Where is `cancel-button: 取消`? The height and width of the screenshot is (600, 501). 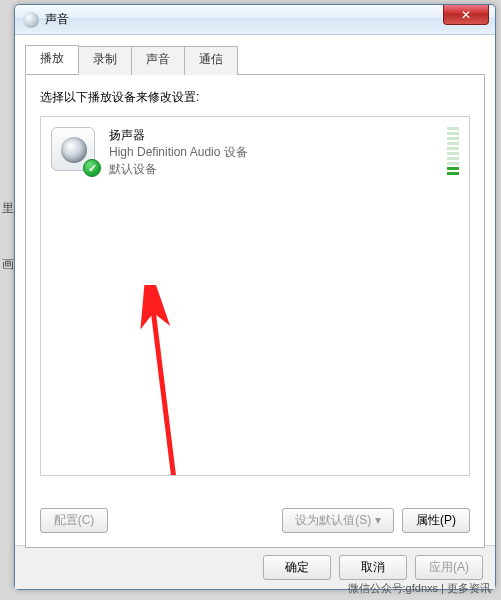
cancel-button: 取消 is located at coordinates (373, 568).